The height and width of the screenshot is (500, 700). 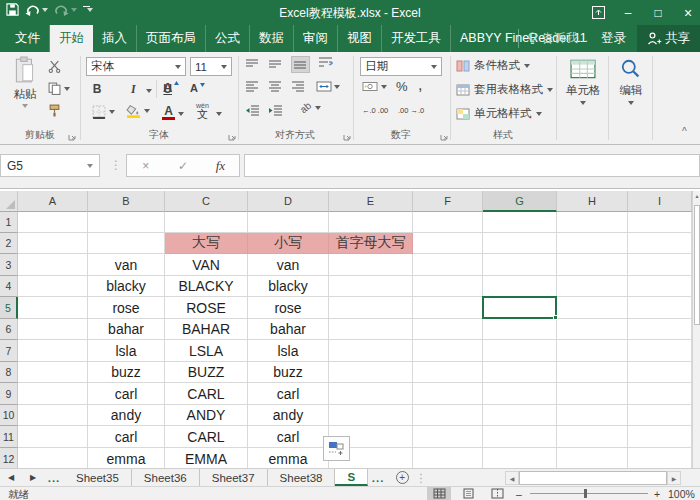 I want to click on row-header-11: 11, so click(x=9, y=437).